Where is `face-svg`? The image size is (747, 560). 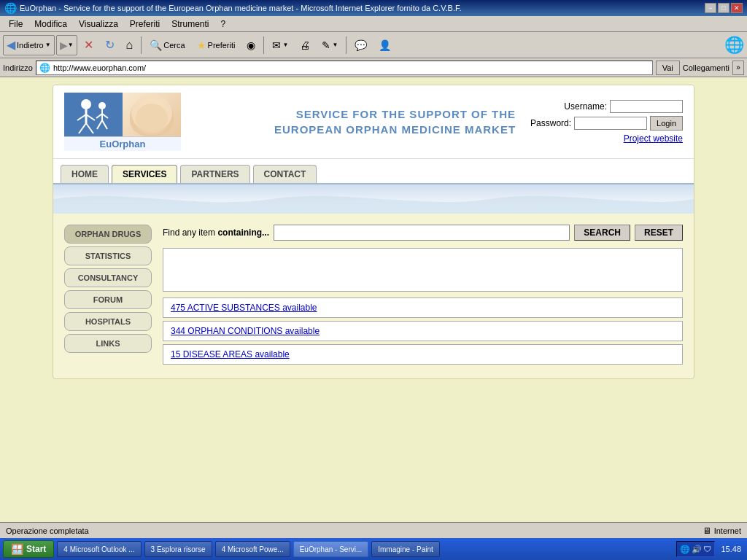 face-svg is located at coordinates (152, 114).